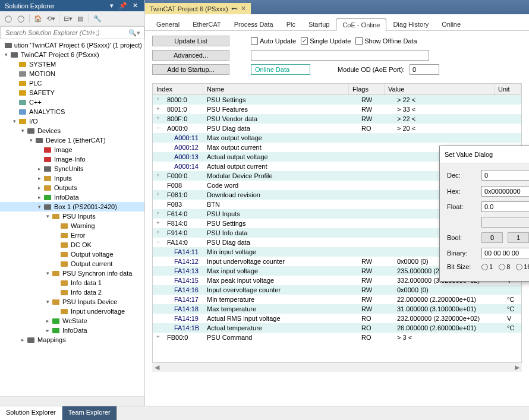 The height and width of the screenshot is (420, 529). Describe the element at coordinates (484, 154) in the screenshot. I see `dialog-title-bar: Set Value Dialog ✕` at that location.